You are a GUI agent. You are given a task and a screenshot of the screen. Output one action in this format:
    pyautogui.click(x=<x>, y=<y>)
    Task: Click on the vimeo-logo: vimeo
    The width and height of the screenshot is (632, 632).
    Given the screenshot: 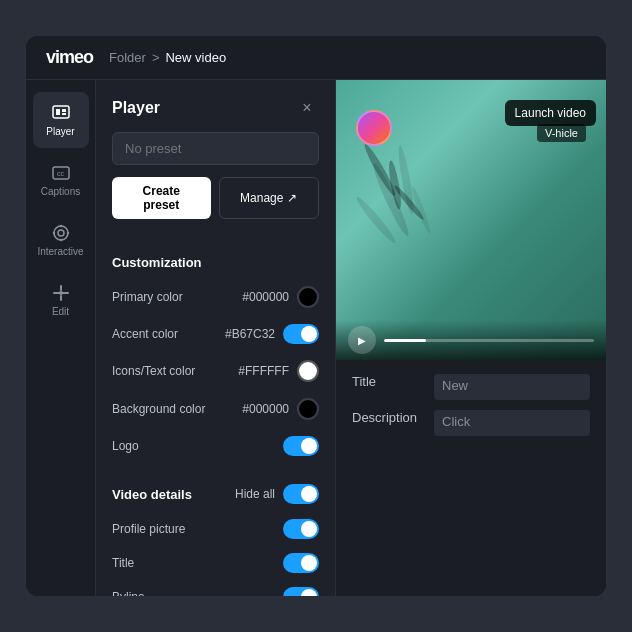 What is the action you would take?
    pyautogui.click(x=70, y=58)
    